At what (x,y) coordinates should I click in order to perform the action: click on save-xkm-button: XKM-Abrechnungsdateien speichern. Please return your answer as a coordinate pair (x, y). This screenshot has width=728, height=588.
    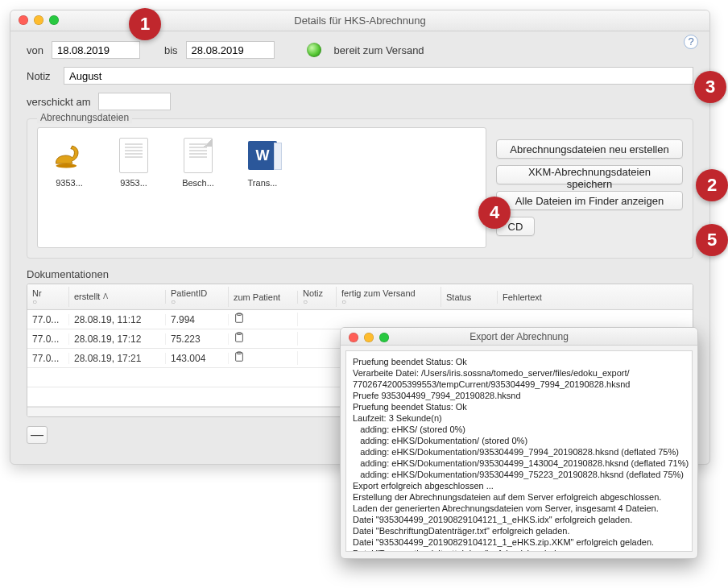
    Looking at the image, I should click on (589, 175).